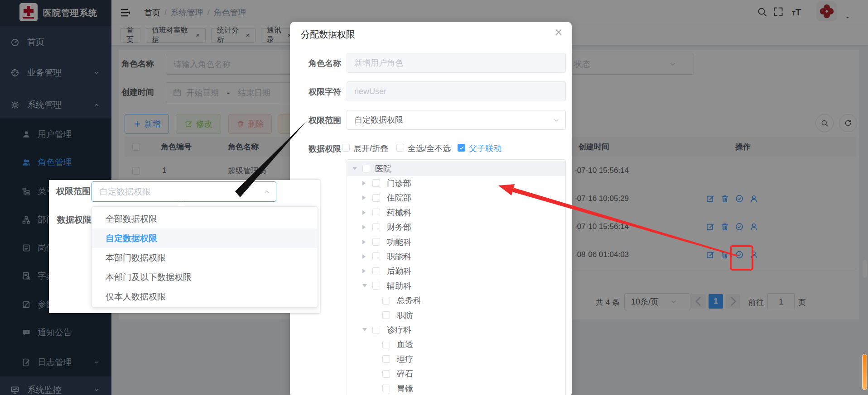  Describe the element at coordinates (405, 359) in the screenshot. I see `tree-node-label: 理疗` at that location.